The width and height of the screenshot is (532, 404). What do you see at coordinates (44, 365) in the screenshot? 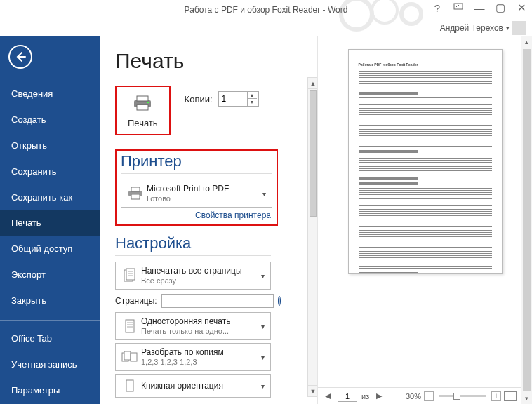
I see `sidebar-item-label: Учетная запись` at bounding box center [44, 365].